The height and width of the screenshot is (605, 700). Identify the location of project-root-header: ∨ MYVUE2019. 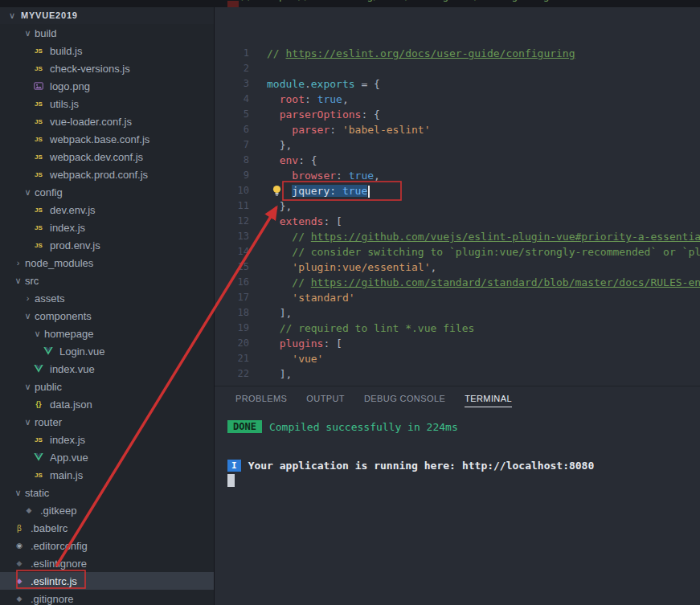
(107, 15).